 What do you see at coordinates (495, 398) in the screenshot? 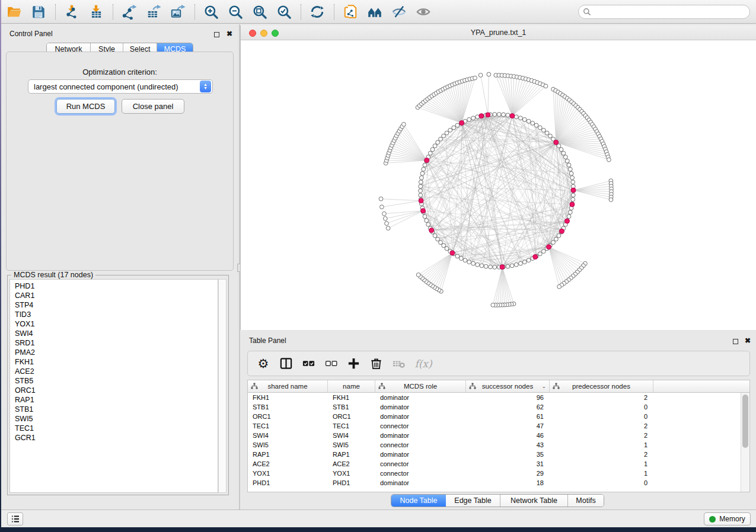
I see `table-row: FKH1FKH1dominator962` at bounding box center [495, 398].